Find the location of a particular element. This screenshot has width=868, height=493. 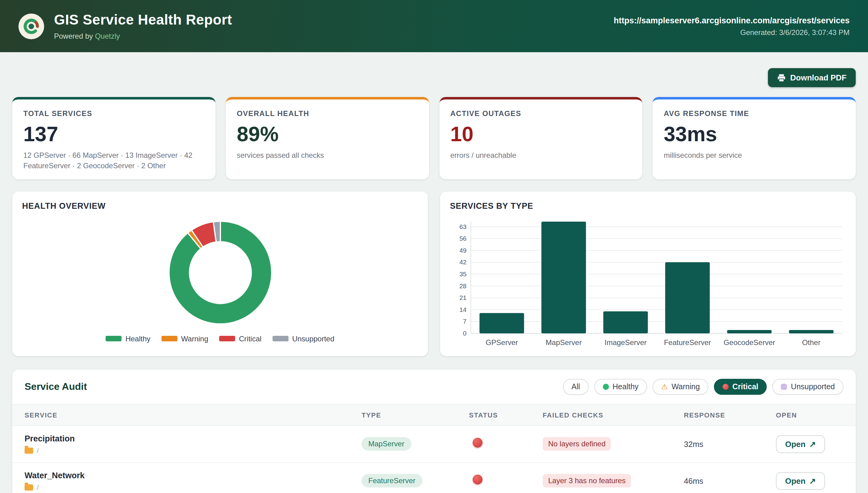

svg-text: 49 is located at coordinates (463, 250).